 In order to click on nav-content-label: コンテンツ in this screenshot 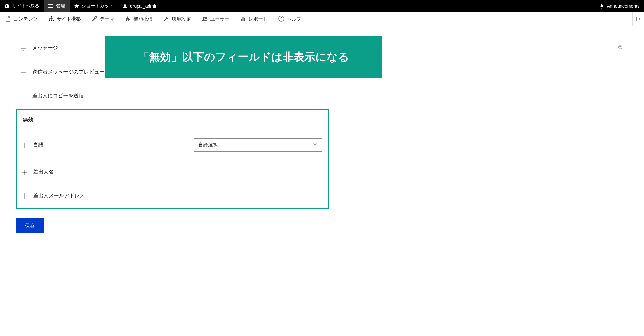, I will do `click(26, 19)`.